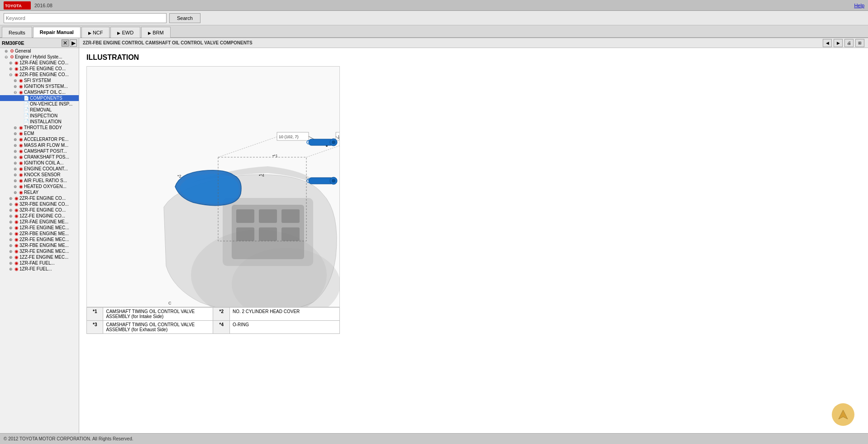 Image resolution: width=868 pixels, height=444 pixels. I want to click on help-button: Help, so click(859, 5).